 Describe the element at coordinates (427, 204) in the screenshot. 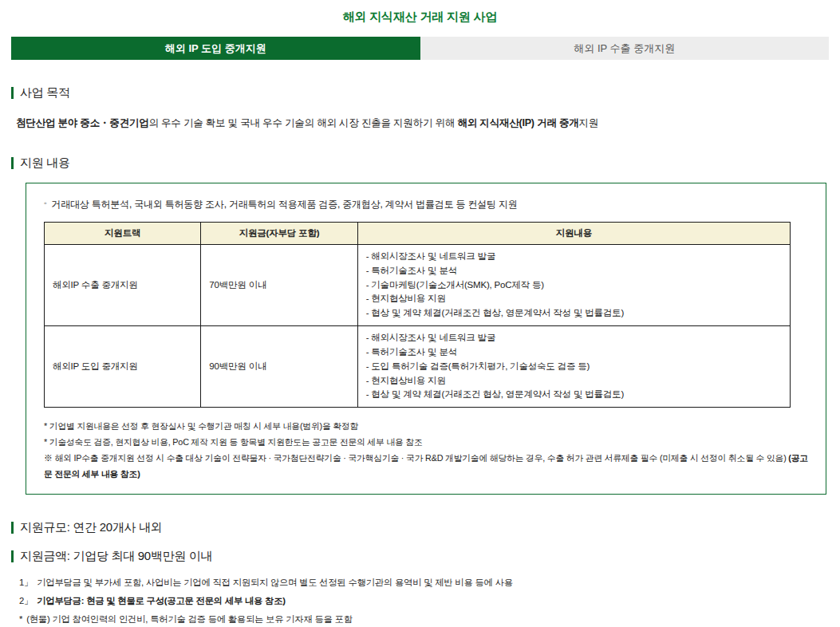

I see `support-bullet-line: ◦ 거래대상 특허분석, 국내외 특허동향 조사, 거래특허의 적용제품 검증,…` at that location.